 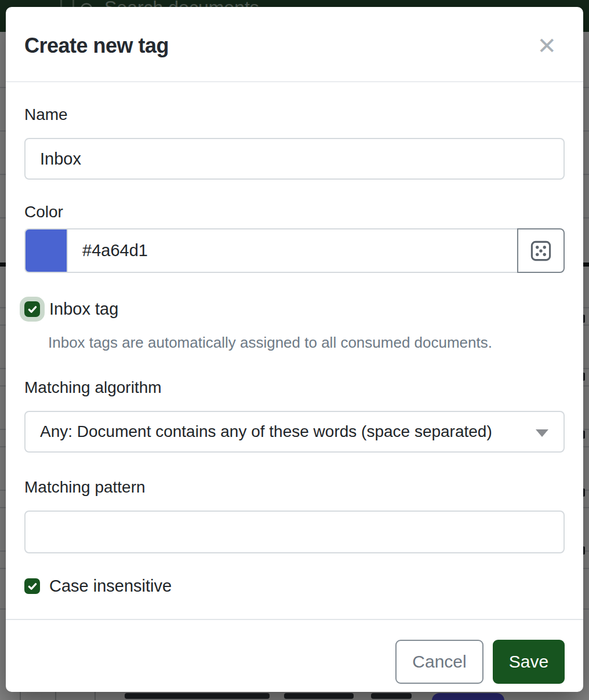 I want to click on matching-algorithm-selected: Any: Document contains any of these word…, so click(x=266, y=432).